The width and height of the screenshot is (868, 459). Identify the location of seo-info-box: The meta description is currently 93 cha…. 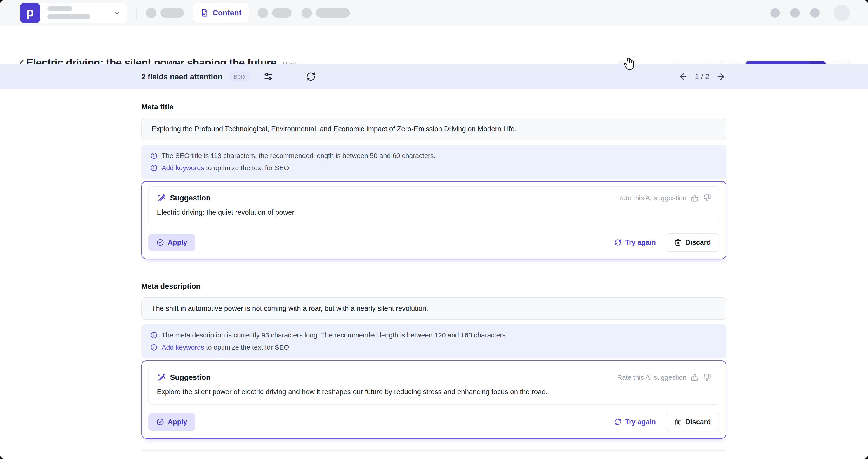
(434, 341).